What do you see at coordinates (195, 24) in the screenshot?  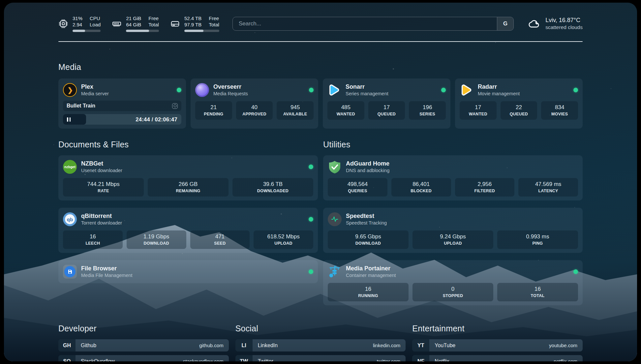 I see `disk-stat: 52.4 TB 97.9 TB Free Total` at bounding box center [195, 24].